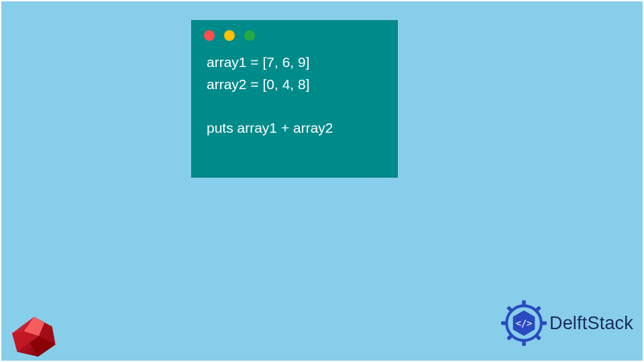 The image size is (644, 362). What do you see at coordinates (270, 127) in the screenshot?
I see `code-line: puts array1 + array2` at bounding box center [270, 127].